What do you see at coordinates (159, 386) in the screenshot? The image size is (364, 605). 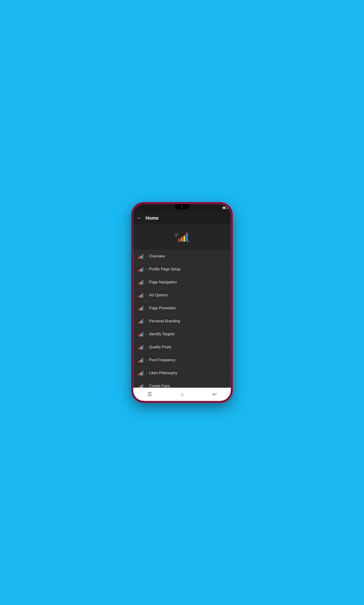 I see `menu-label-create-fans: Create Fans` at bounding box center [159, 386].